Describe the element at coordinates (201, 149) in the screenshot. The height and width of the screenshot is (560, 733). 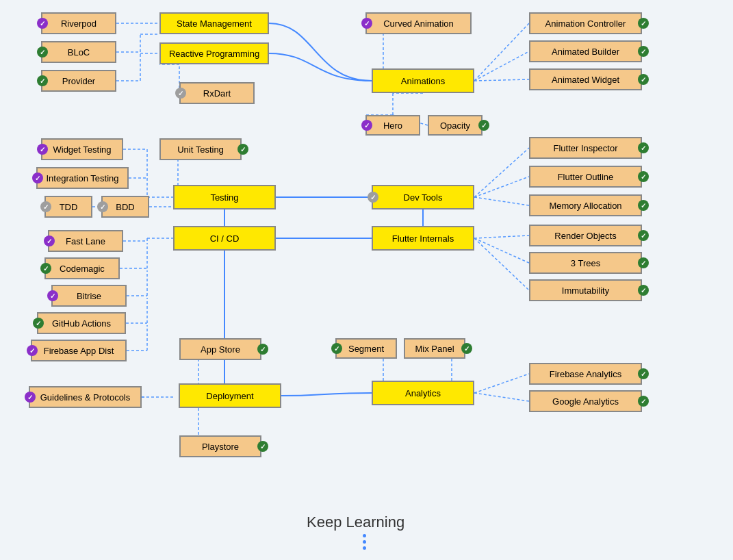
I see `node-unitTesting: Unit Testing✓` at that location.